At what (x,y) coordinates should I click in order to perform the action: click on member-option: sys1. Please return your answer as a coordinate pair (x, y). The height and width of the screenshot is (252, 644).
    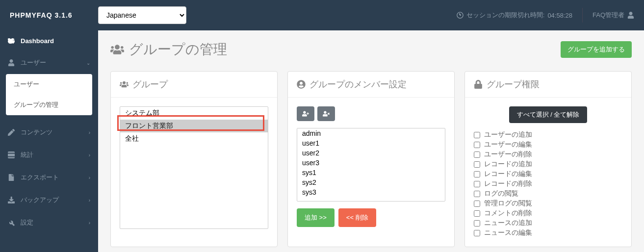
    Looking at the image, I should click on (371, 173).